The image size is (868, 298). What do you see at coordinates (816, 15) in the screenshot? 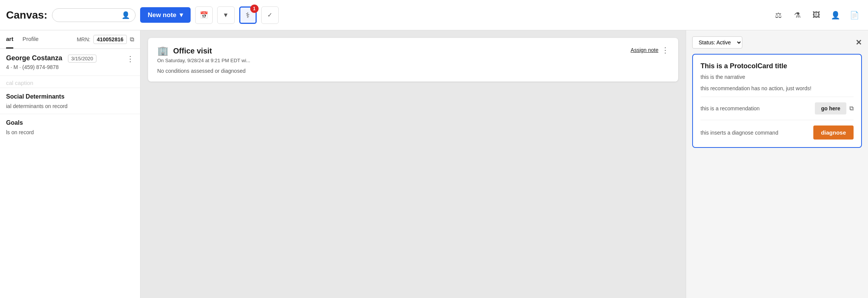
I see `image-icon: 🖼` at bounding box center [816, 15].